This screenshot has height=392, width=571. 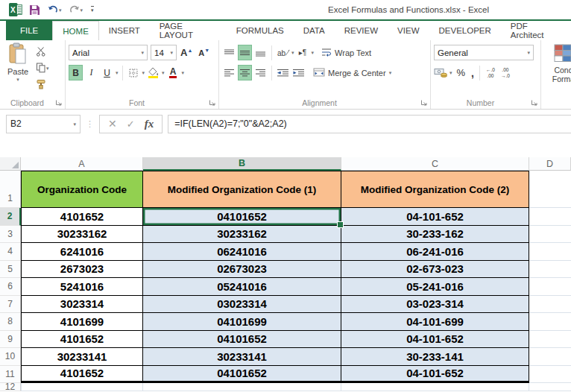 What do you see at coordinates (82, 305) in the screenshot?
I see `cell-A7: 3023314` at bounding box center [82, 305].